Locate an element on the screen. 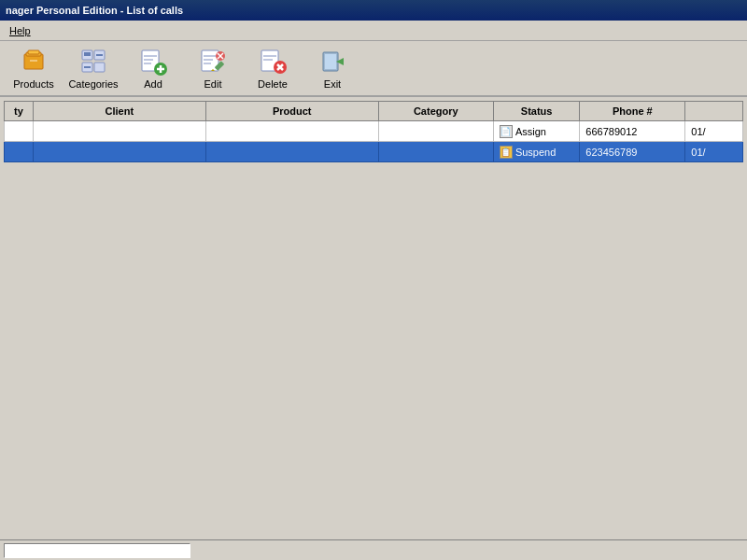 This screenshot has width=747, height=560. menu-bar: Help is located at coordinates (374, 31).